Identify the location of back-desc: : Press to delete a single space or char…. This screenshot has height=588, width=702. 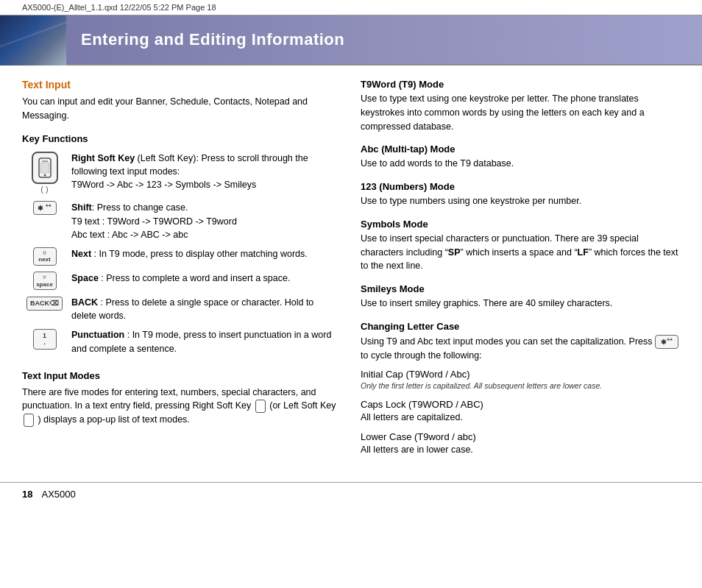
(193, 309).